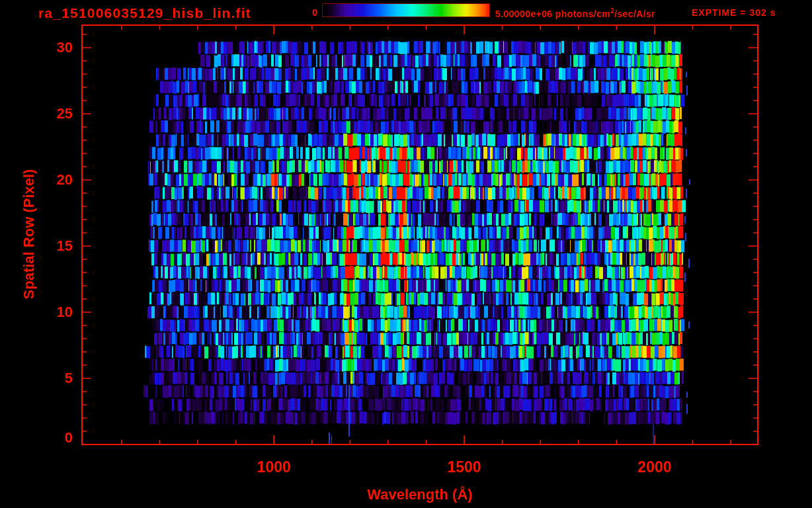 Image resolution: width=812 pixels, height=508 pixels. I want to click on colorbar-min-label: 0, so click(308, 13).